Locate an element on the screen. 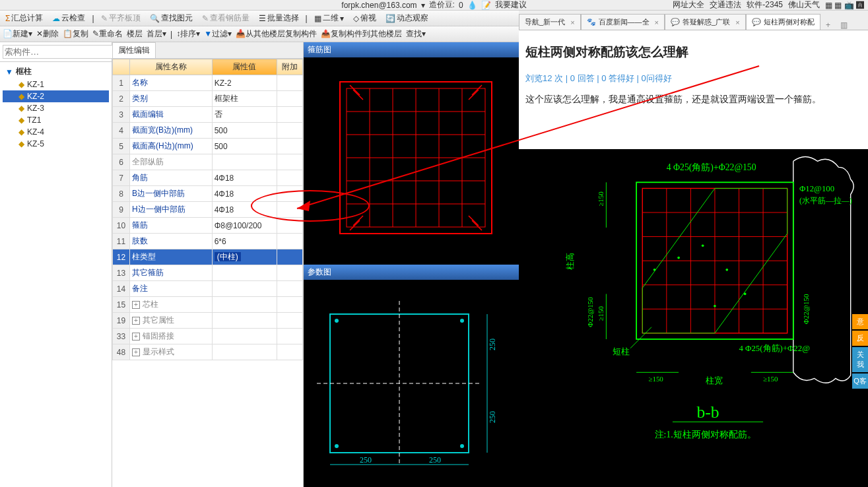 This screenshot has width=868, height=487. btn-sum: Σ汇总计算 is located at coordinates (24, 18).